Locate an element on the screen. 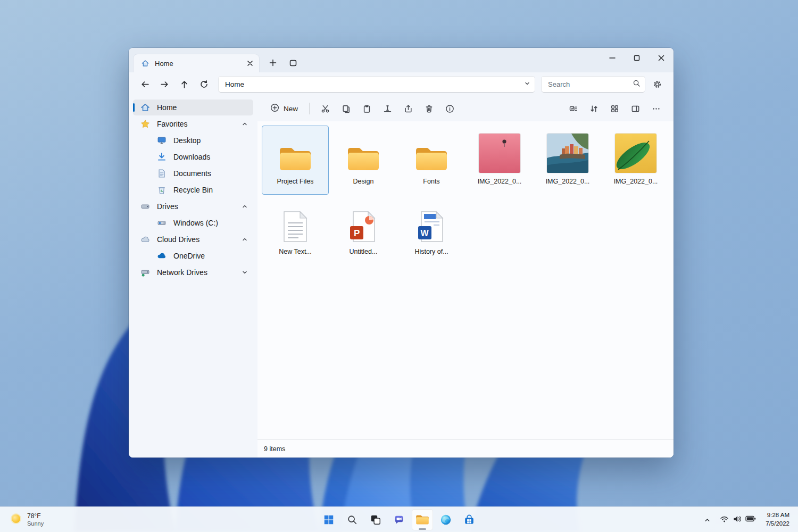 This screenshot has width=798, height=532. sidebar-item-label: Favorites is located at coordinates (172, 124).